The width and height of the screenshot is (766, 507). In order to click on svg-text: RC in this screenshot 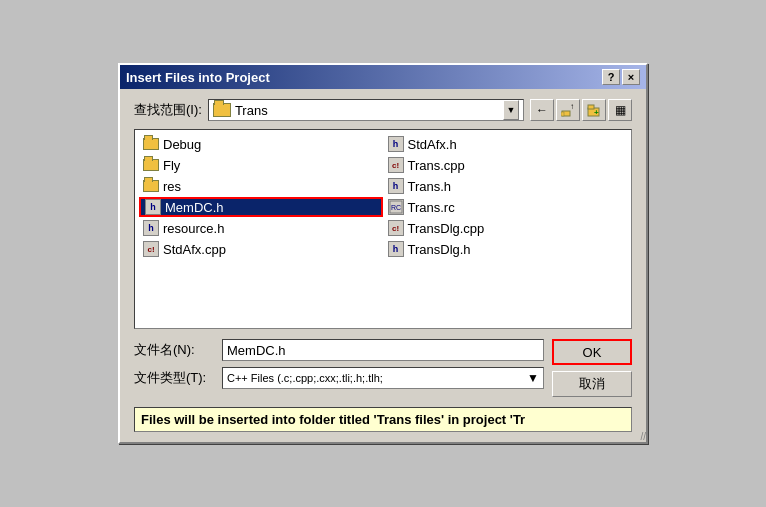, I will do `click(396, 208)`.